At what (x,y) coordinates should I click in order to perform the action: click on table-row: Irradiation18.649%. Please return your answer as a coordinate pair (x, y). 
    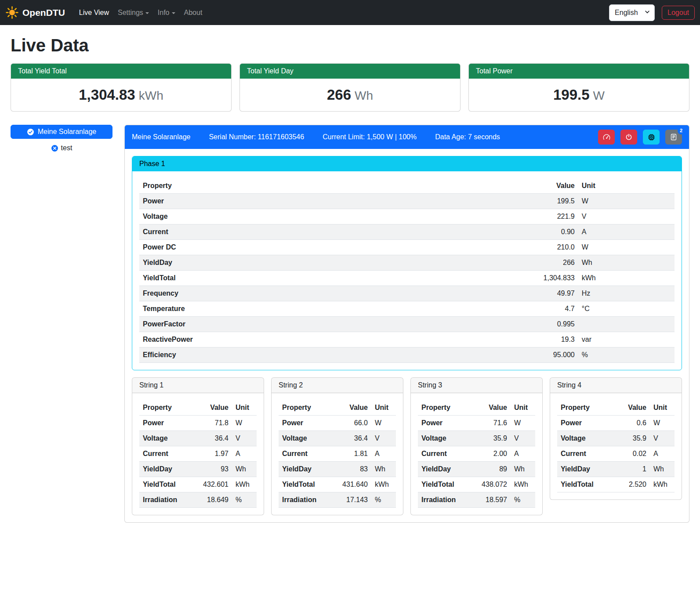
    Looking at the image, I should click on (198, 500).